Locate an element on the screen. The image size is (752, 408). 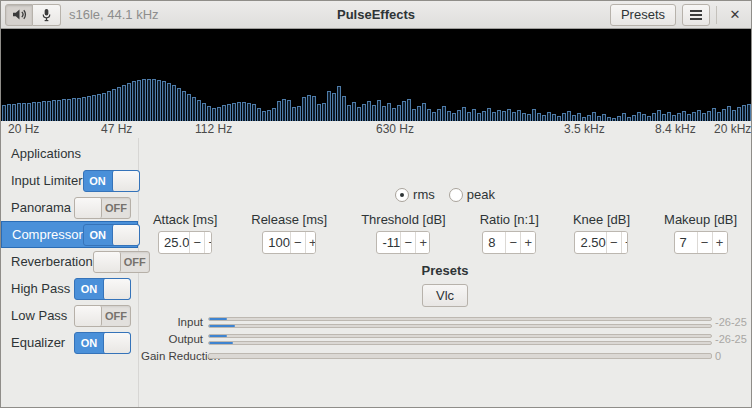
sidebar-item-label: Panorama is located at coordinates (42, 208).